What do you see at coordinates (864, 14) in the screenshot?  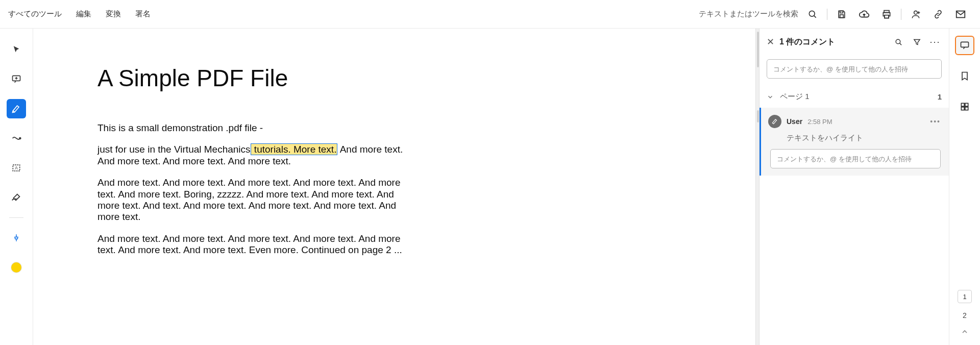 I see `cloud-upload-icon` at bounding box center [864, 14].